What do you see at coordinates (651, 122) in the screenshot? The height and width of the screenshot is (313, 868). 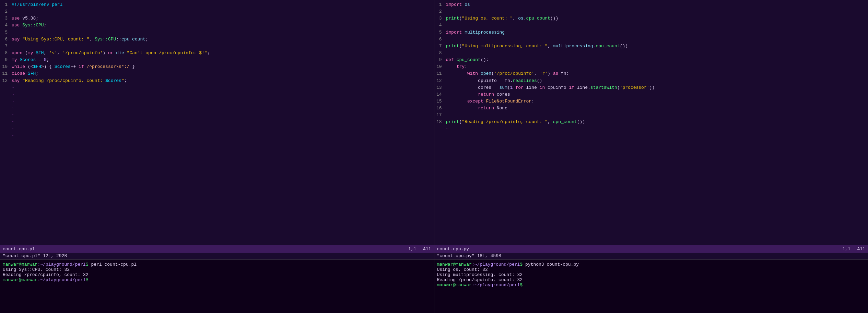 I see `code-line: 18 print("Reading /proc/cpuinfo, count: …` at bounding box center [651, 122].